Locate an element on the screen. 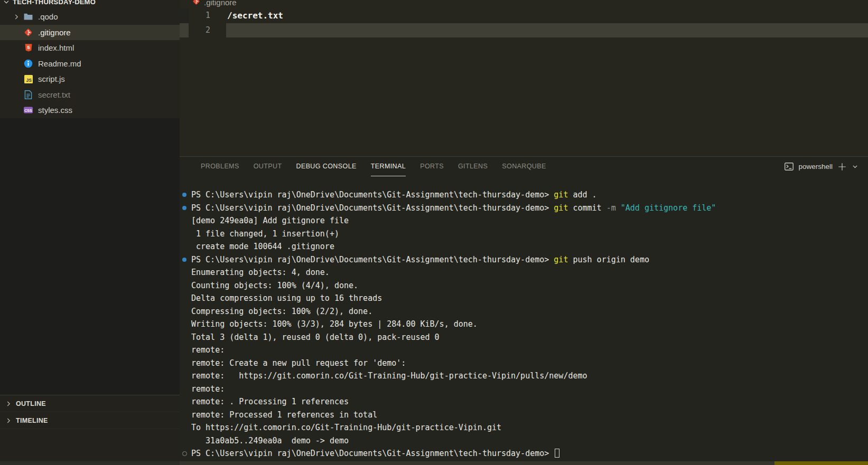  panel-right-controls: powershell is located at coordinates (822, 167).